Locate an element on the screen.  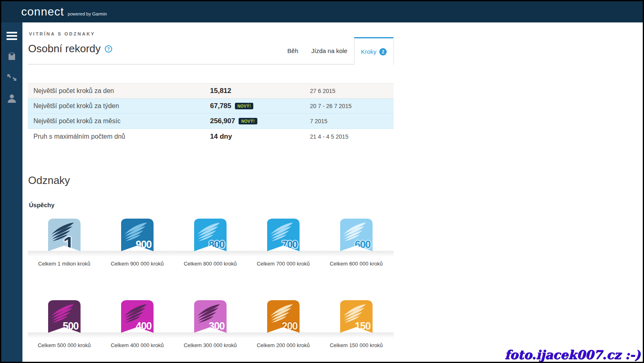
badge-number: 150 is located at coordinates (363, 326).